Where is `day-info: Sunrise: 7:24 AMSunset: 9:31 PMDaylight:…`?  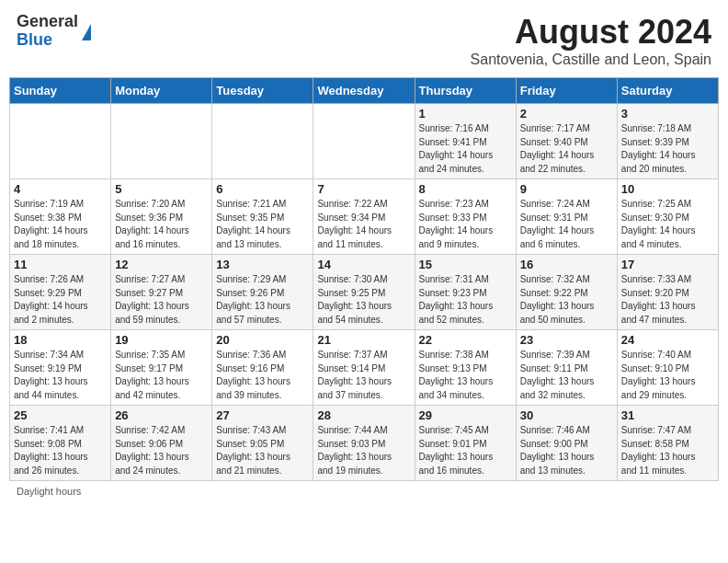 day-info: Sunrise: 7:24 AMSunset: 9:31 PMDaylight:… is located at coordinates (566, 224).